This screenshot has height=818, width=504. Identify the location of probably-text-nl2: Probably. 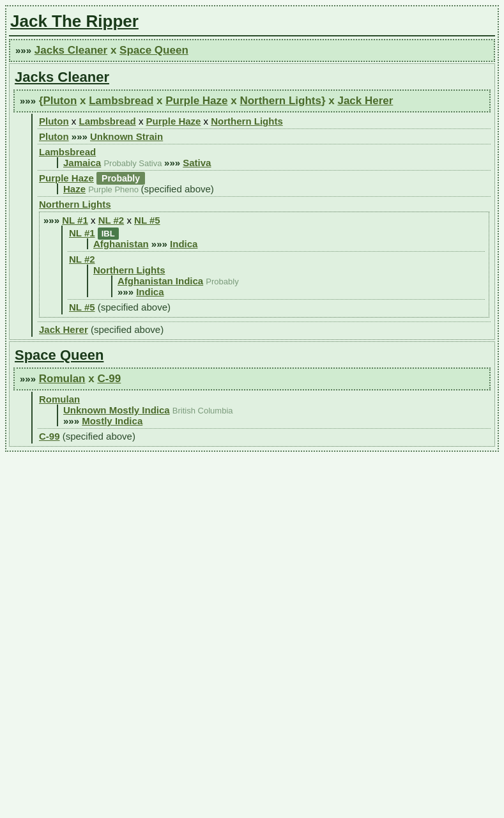
(222, 281).